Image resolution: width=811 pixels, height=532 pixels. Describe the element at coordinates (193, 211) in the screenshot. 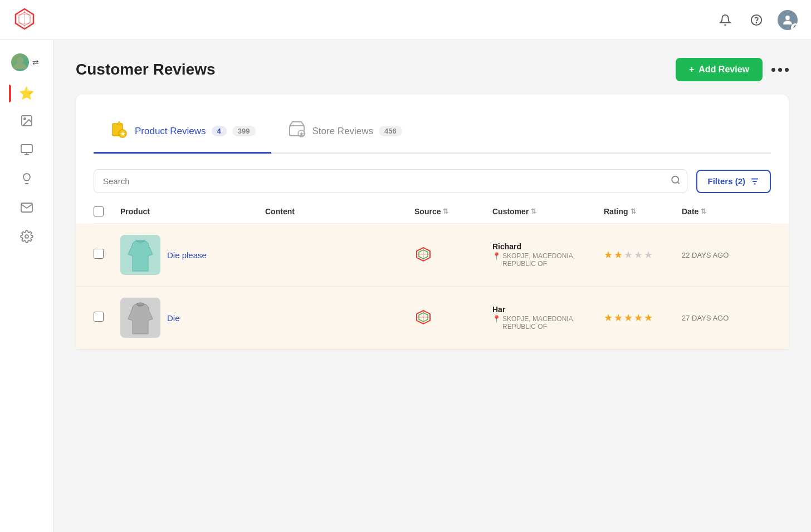

I see `th-product: Product` at that location.